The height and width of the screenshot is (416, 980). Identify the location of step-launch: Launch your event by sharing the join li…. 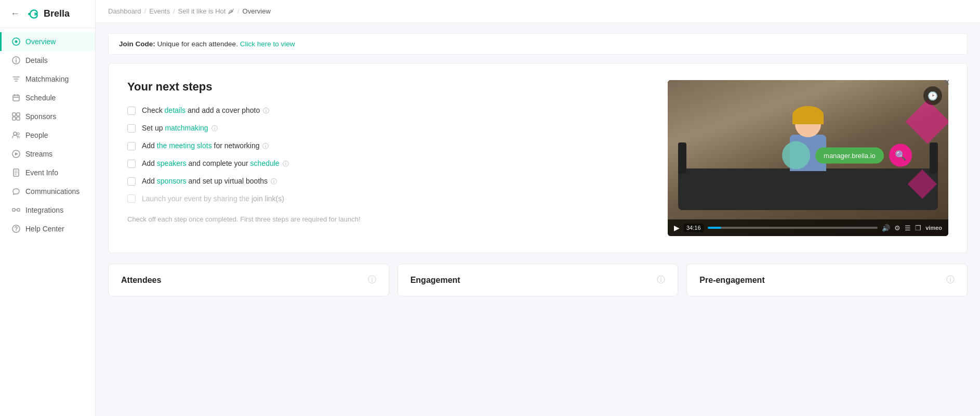
(387, 199).